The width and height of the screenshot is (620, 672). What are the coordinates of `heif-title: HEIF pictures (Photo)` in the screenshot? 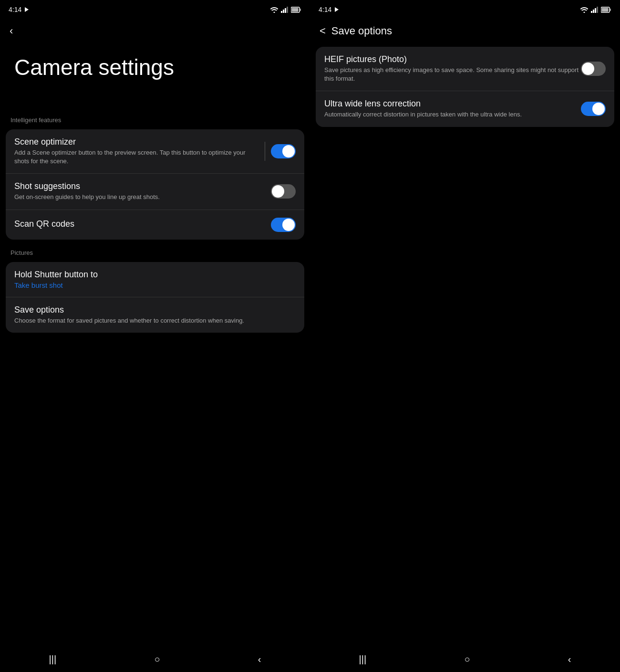 It's located at (453, 59).